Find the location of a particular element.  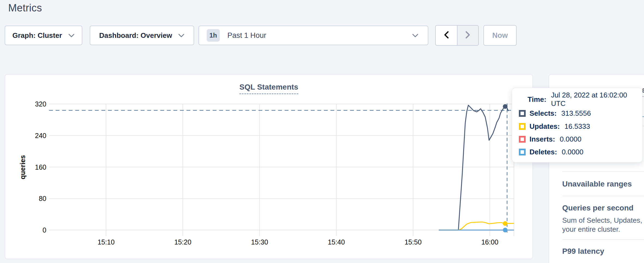

tooltip-series-label: Inserts: is located at coordinates (542, 139).